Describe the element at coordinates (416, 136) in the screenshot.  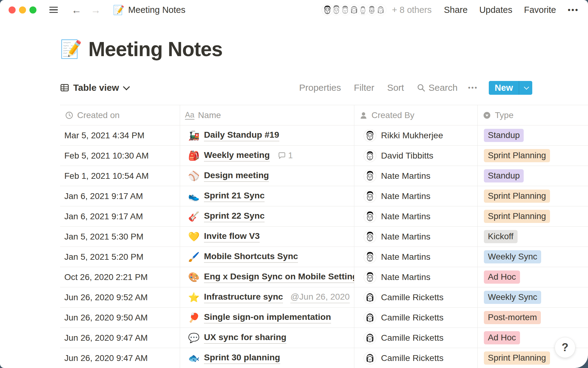
I see `created-by-cell: Rikki Mukherjee` at that location.